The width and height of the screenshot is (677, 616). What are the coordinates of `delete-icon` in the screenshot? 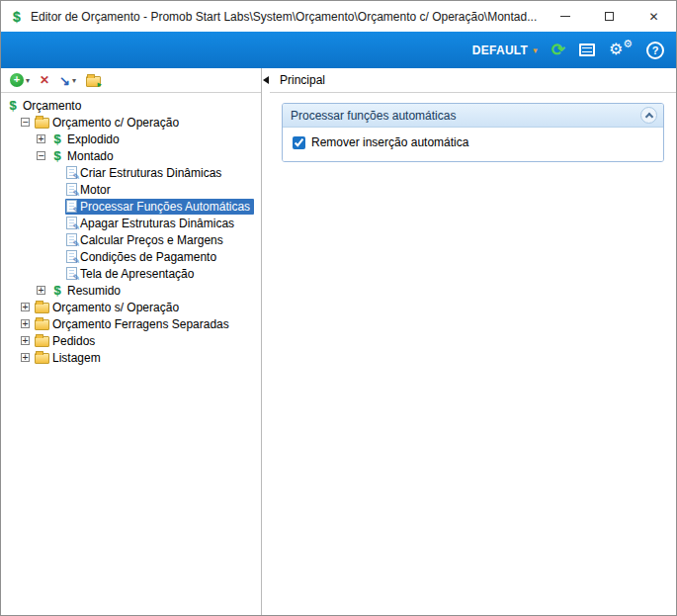 It's located at (44, 80).